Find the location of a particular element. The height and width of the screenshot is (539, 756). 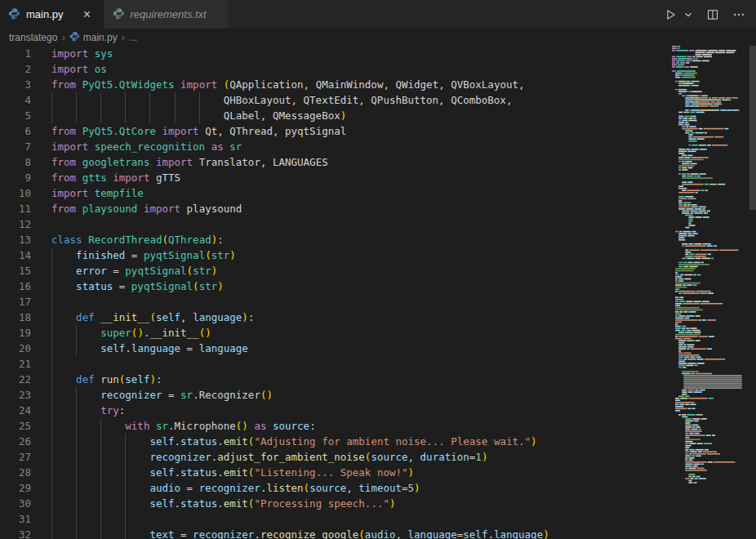

code-line: 24 try: is located at coordinates (378, 410).